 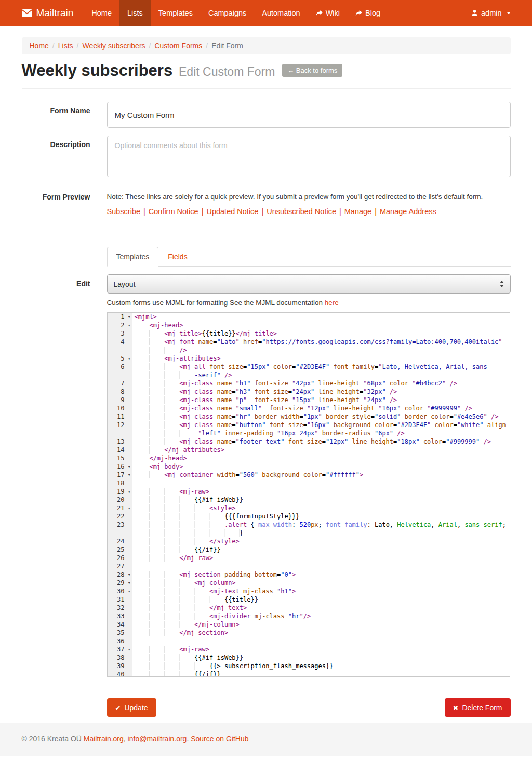 What do you see at coordinates (120, 342) in the screenshot?
I see `line-number: 4` at bounding box center [120, 342].